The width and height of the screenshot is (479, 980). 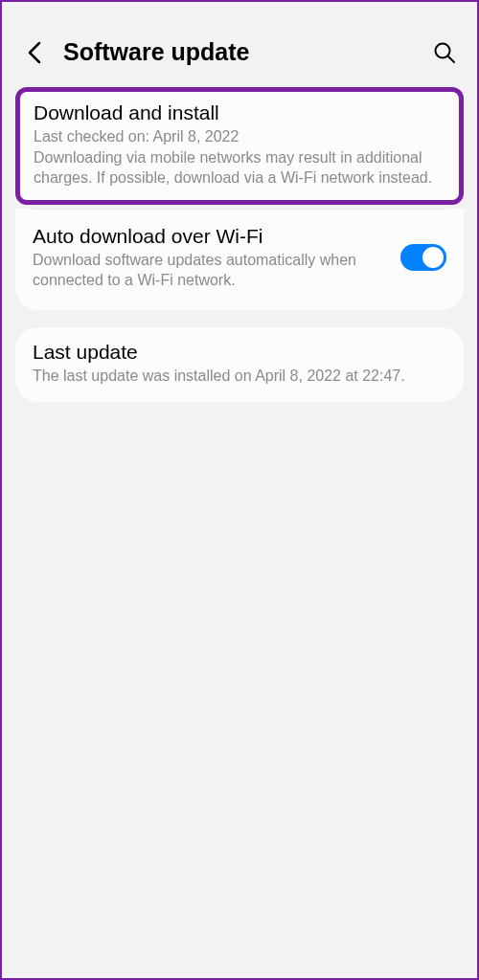 What do you see at coordinates (240, 352) in the screenshot?
I see `last-update-title: Last update` at bounding box center [240, 352].